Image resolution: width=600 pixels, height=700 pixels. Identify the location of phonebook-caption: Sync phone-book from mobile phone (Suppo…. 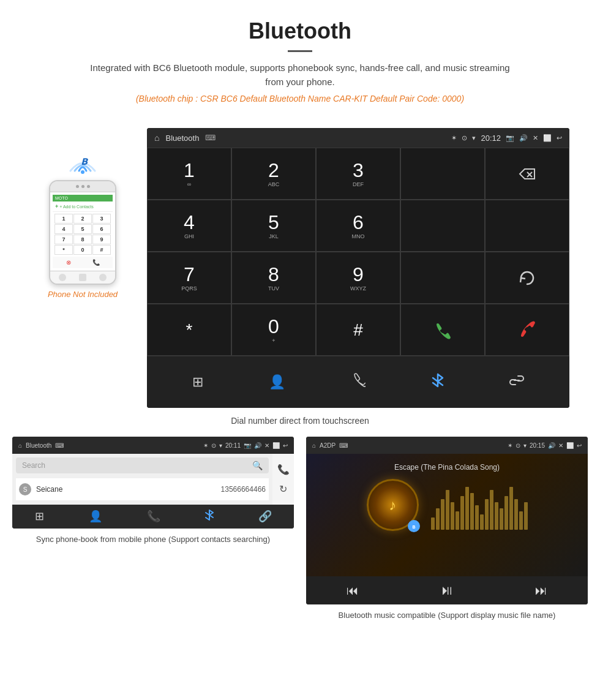
(153, 540).